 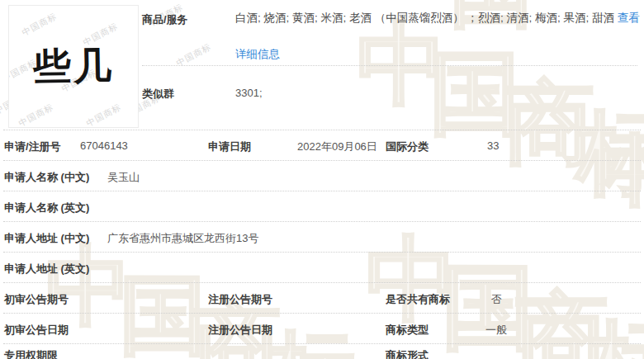 What do you see at coordinates (183, 239) in the screenshot?
I see `address-cn-value: 广东省惠州市惠城区龙西街13号` at bounding box center [183, 239].